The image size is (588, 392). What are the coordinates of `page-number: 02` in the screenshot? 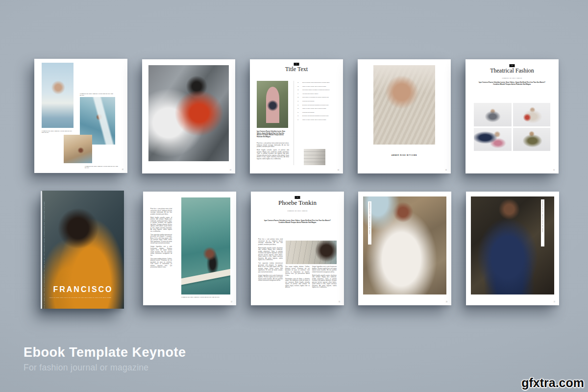 It's located at (122, 170).